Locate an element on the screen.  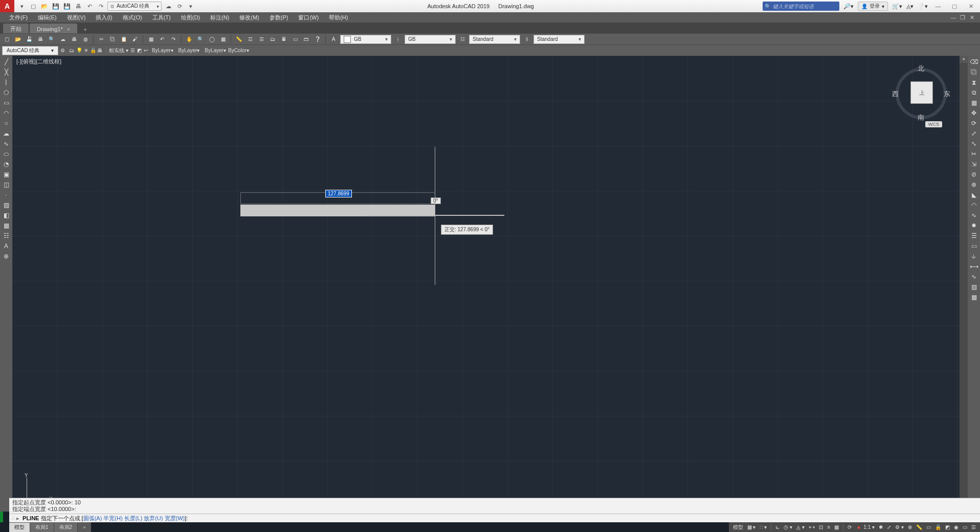
lineweight-combo: ByLayer▾ is located at coordinates (214, 50).